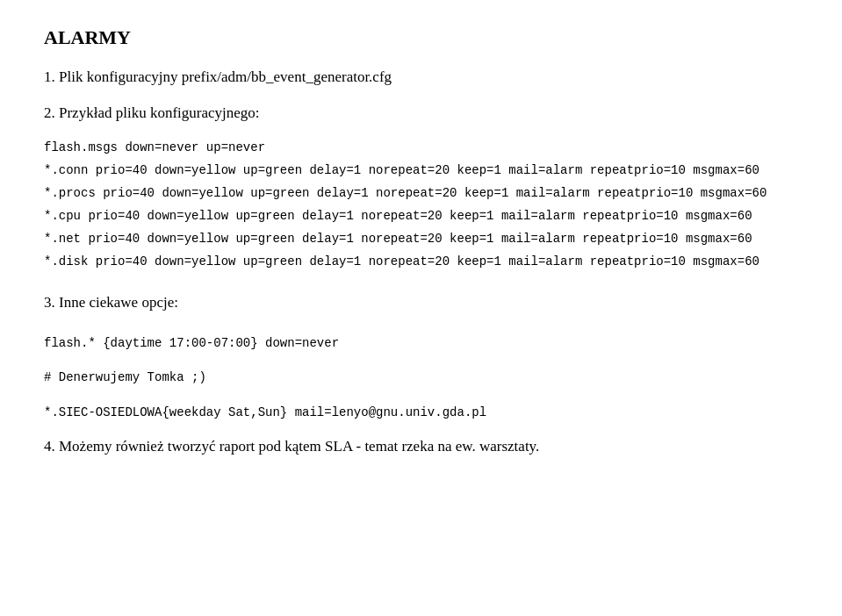  I want to click on config-line-4-text: *.cpu prio=40 down=yellow up=green delay…, so click(399, 216).